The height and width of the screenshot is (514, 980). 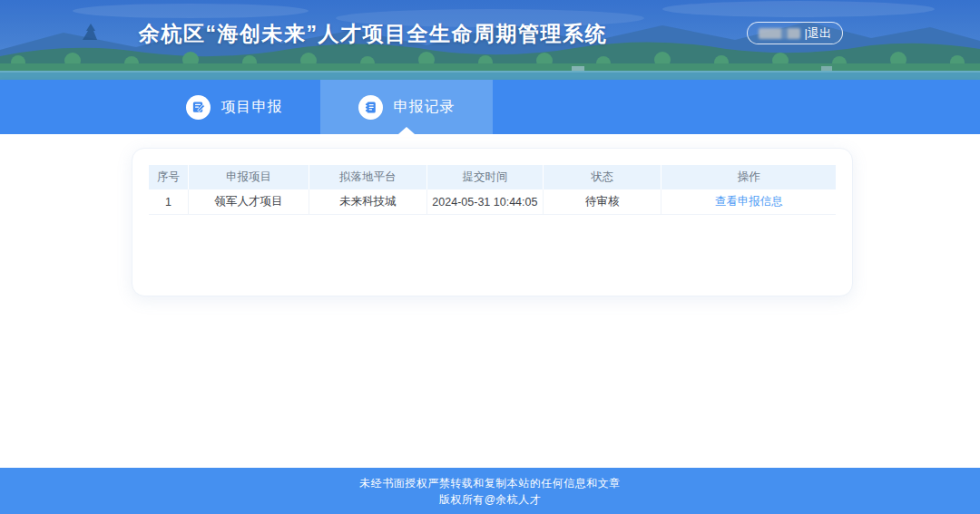 I want to click on masked-username, so click(x=779, y=34).